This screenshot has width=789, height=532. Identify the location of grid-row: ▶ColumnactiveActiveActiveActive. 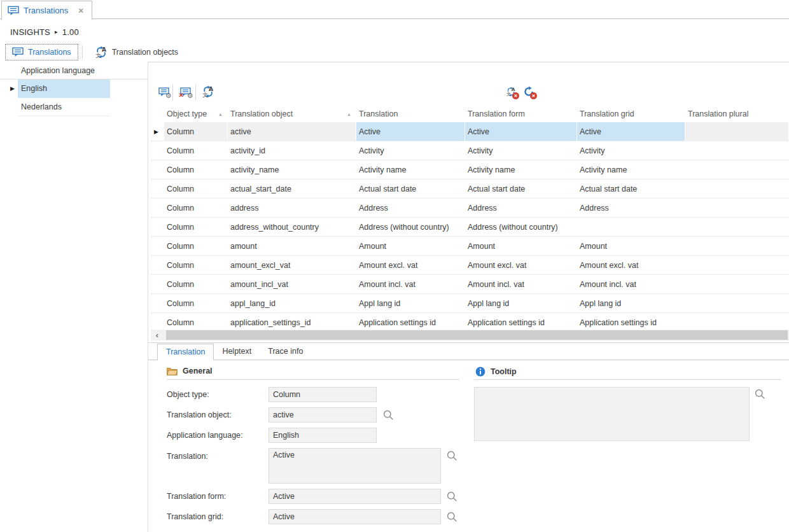
(468, 132).